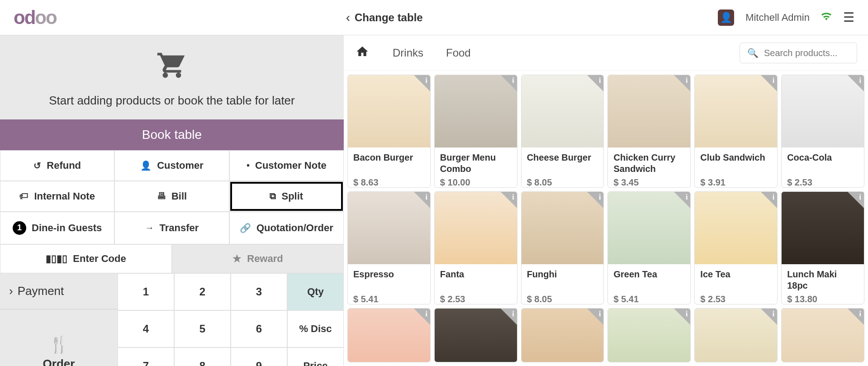  I want to click on numpad-5: 5, so click(203, 329).